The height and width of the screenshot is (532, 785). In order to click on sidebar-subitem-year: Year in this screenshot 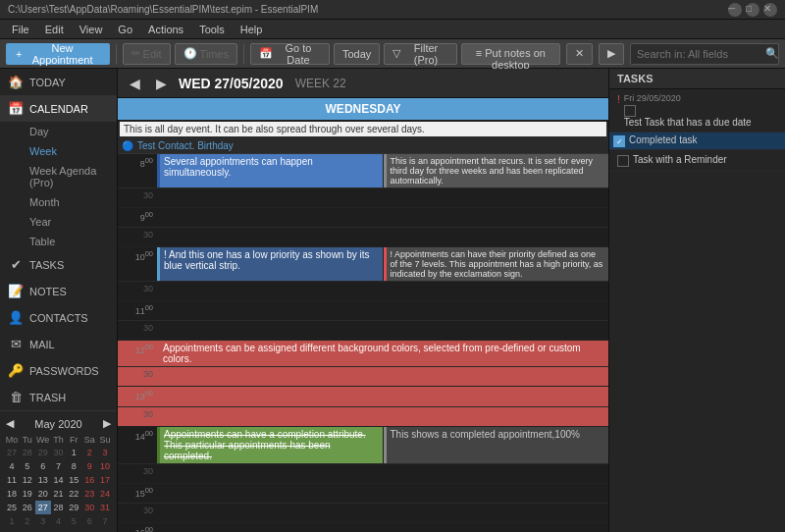, I will do `click(59, 222)`.